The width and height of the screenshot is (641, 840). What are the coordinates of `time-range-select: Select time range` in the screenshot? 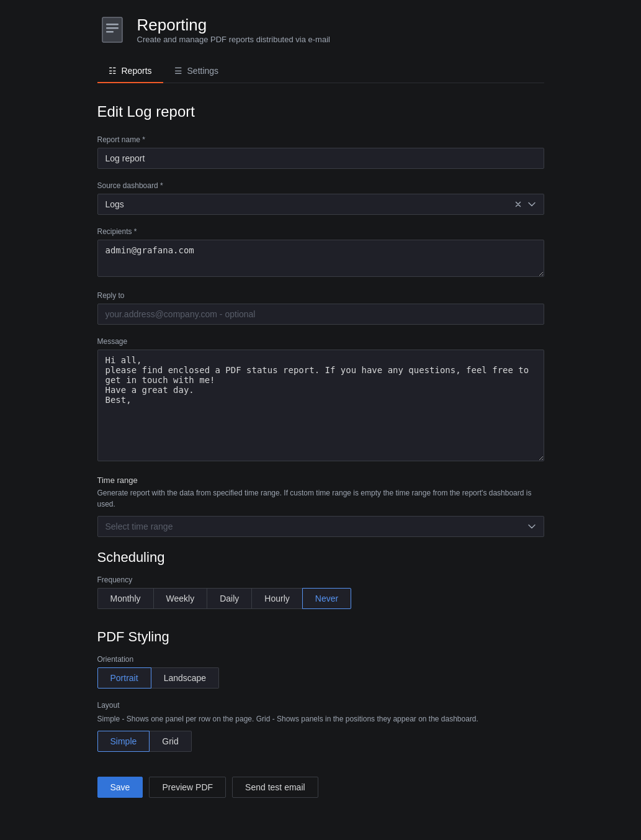 It's located at (321, 526).